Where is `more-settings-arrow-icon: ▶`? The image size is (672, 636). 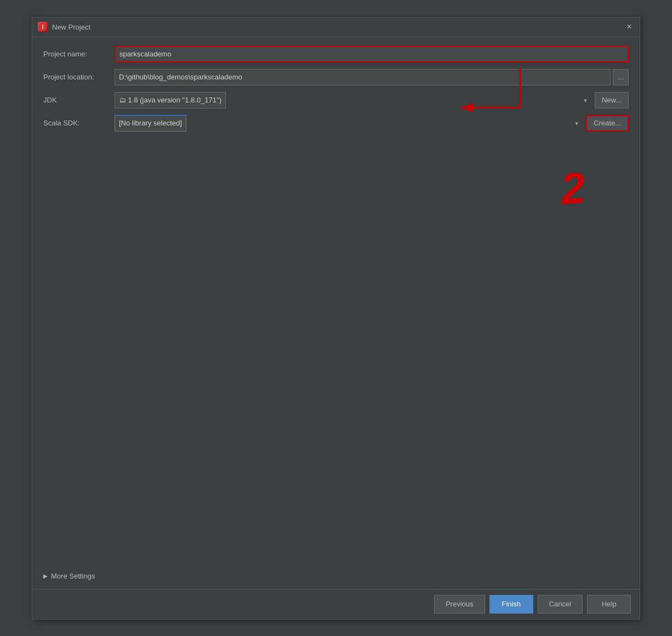 more-settings-arrow-icon: ▶ is located at coordinates (45, 576).